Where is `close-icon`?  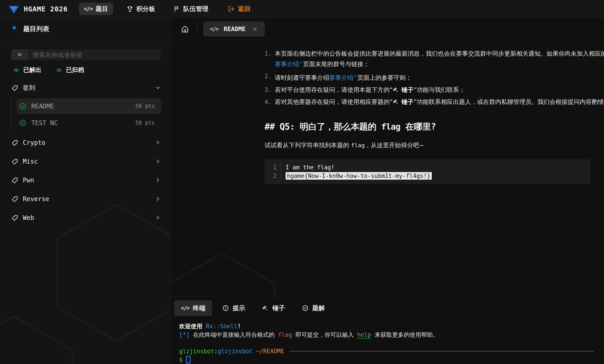
close-icon is located at coordinates (255, 29).